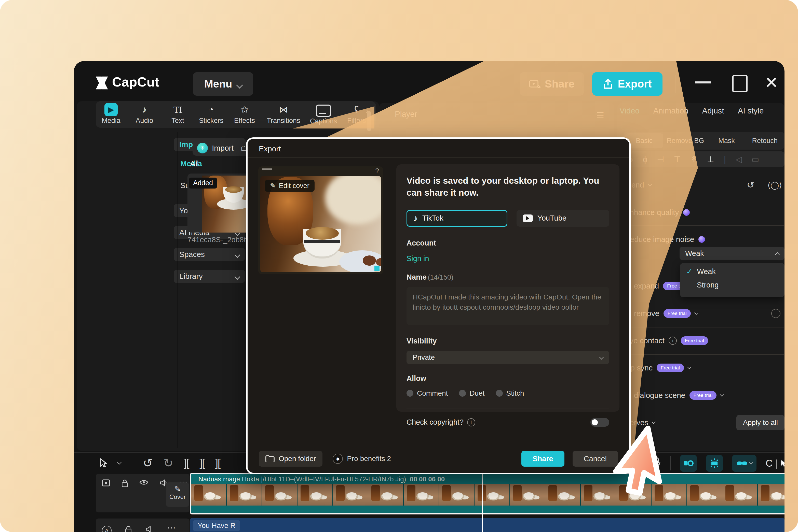 This screenshot has height=532, width=798. What do you see at coordinates (103, 463) in the screenshot?
I see `select-tool-icon` at bounding box center [103, 463].